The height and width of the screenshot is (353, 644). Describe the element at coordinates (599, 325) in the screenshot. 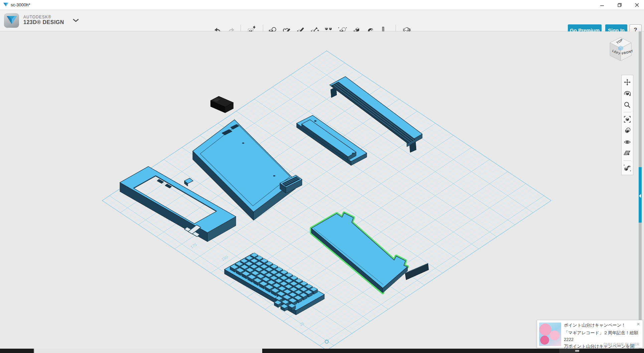

I see `ad-title: ポイント山分けキャンペーン！` at that location.